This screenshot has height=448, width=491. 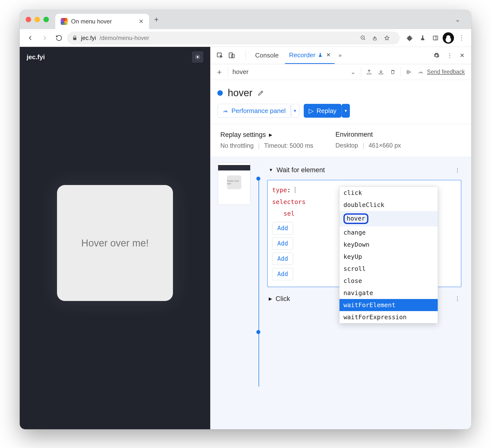 I want to click on chrome-menu-button: ⋮, so click(x=461, y=38).